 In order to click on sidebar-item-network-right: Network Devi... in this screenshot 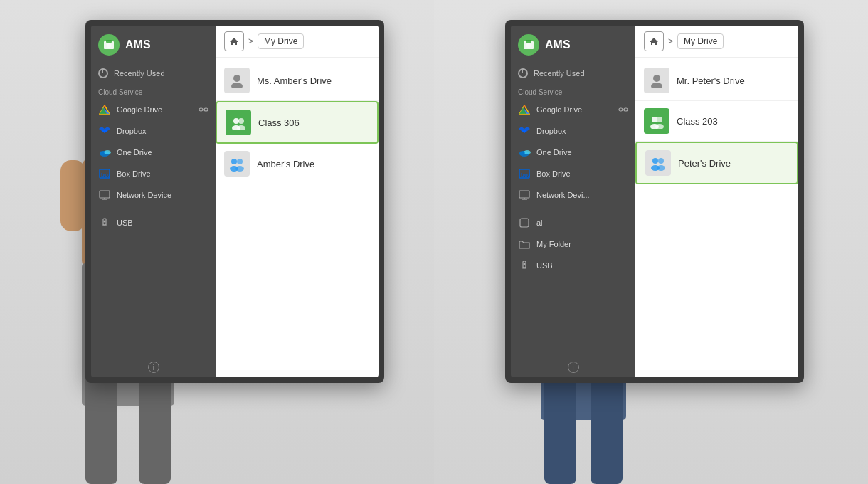, I will do `click(573, 195)`.